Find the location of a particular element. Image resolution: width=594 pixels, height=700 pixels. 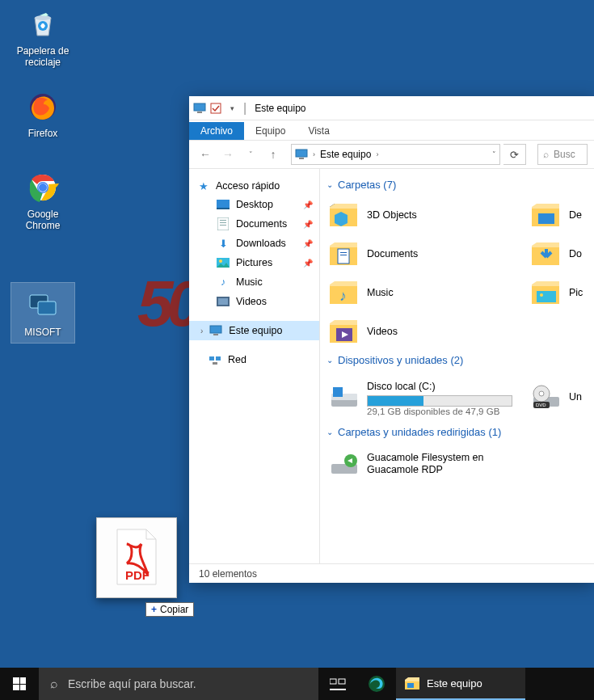

drive-label: Guacamole Filesystem en Guacamole RDP is located at coordinates (445, 464).